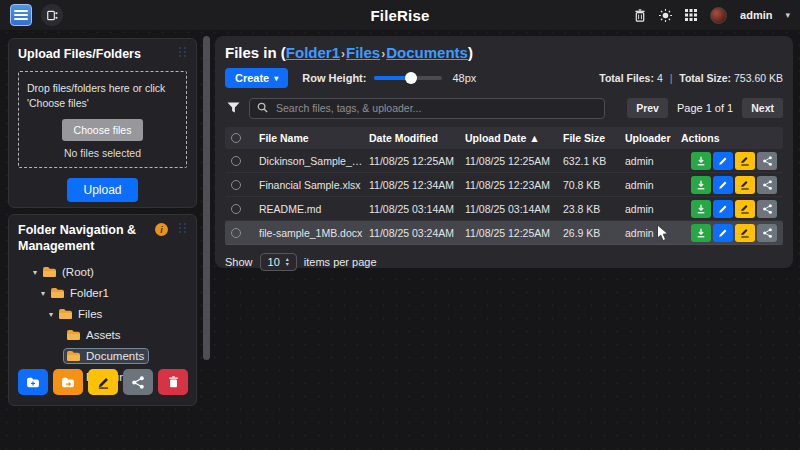  What do you see at coordinates (68, 382) in the screenshot?
I see `move-folder-button` at bounding box center [68, 382].